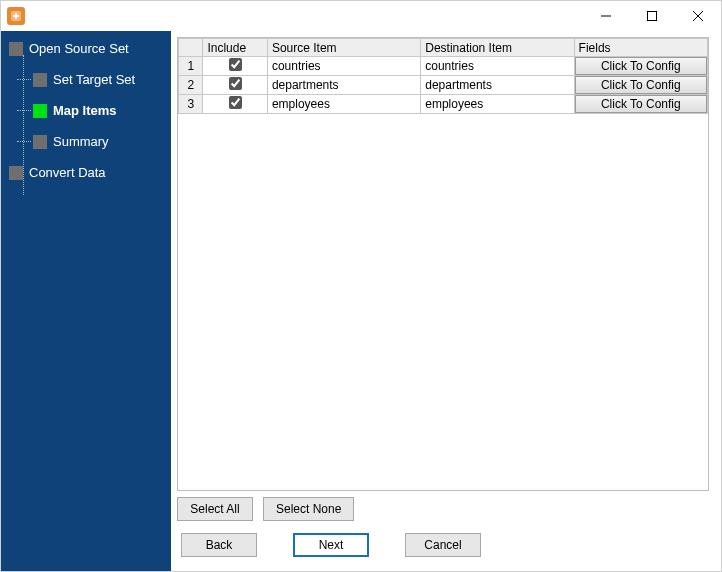 The height and width of the screenshot is (572, 722). Describe the element at coordinates (606, 16) in the screenshot. I see `minimize-icon` at that location.